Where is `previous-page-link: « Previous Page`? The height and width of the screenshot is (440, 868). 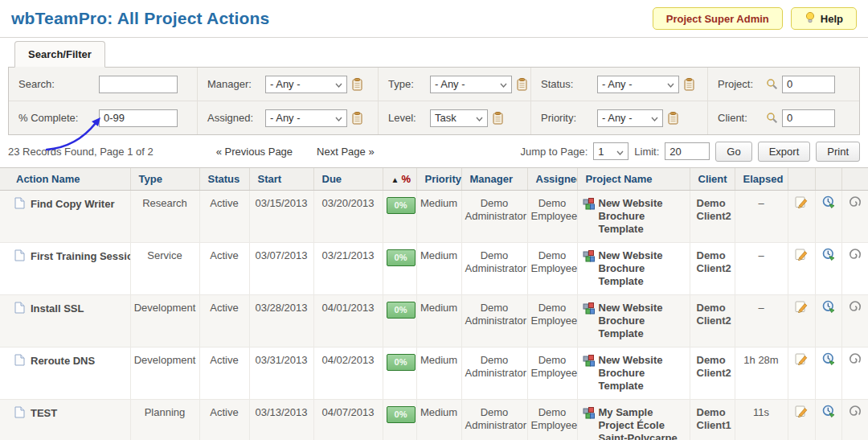 previous-page-link: « Previous Page is located at coordinates (254, 151).